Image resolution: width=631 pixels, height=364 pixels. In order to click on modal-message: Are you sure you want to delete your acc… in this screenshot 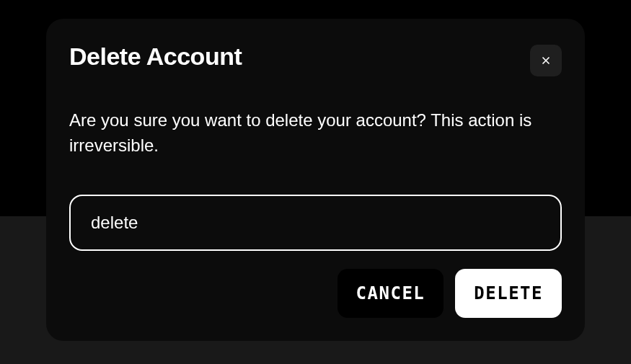, I will do `click(316, 133)`.